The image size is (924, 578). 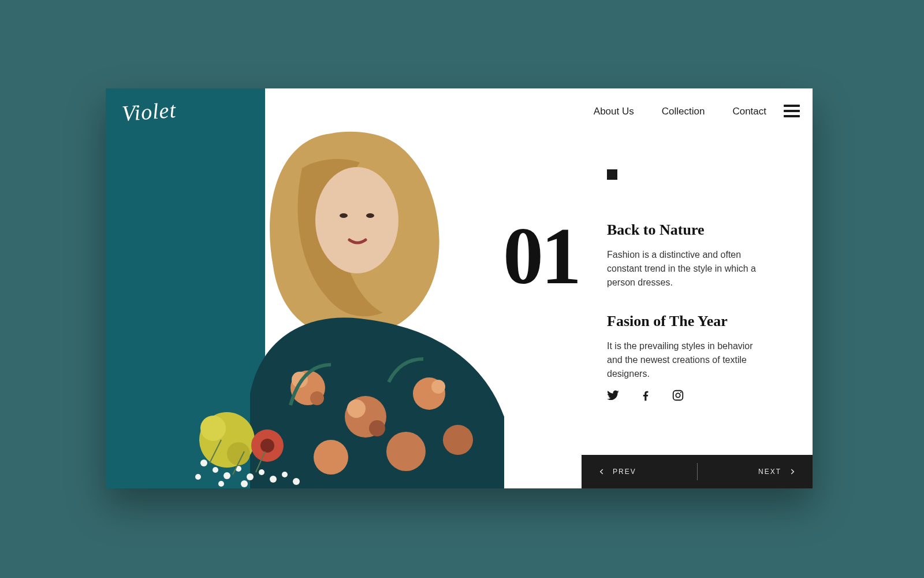 I want to click on pager-divider, so click(x=698, y=472).